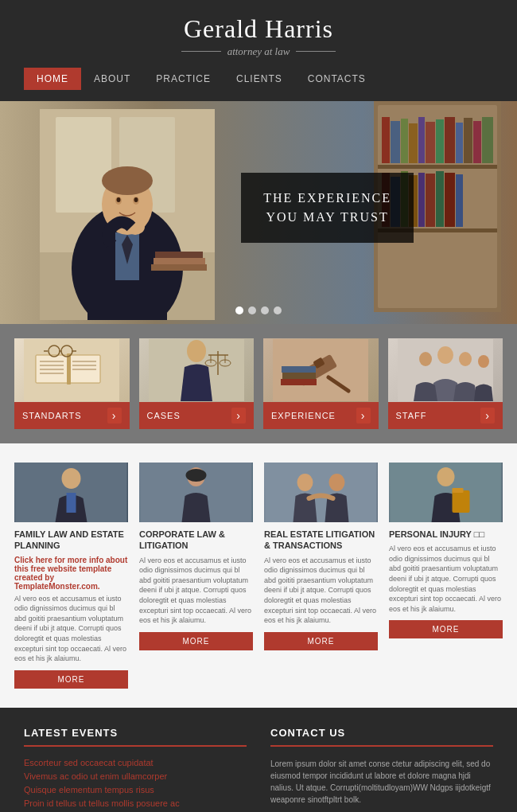  What do you see at coordinates (239, 416) in the screenshot?
I see `cases-arrow: ›` at bounding box center [239, 416].